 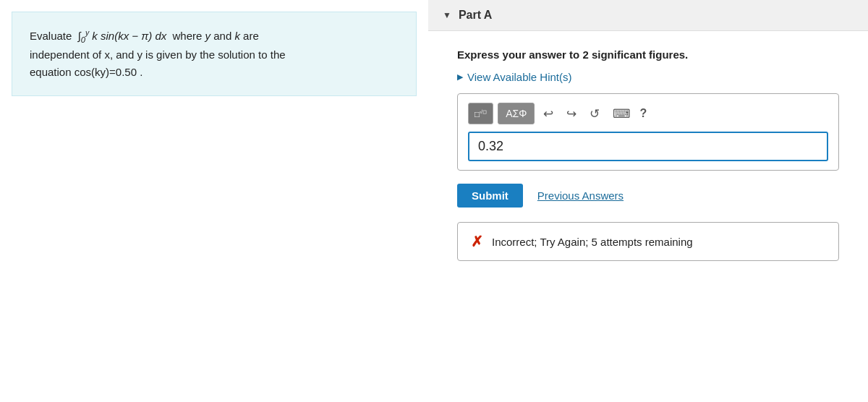 What do you see at coordinates (592, 241) in the screenshot?
I see `feedback-message: Incorrect; Try Again; 5 attempts remaini…` at bounding box center [592, 241].